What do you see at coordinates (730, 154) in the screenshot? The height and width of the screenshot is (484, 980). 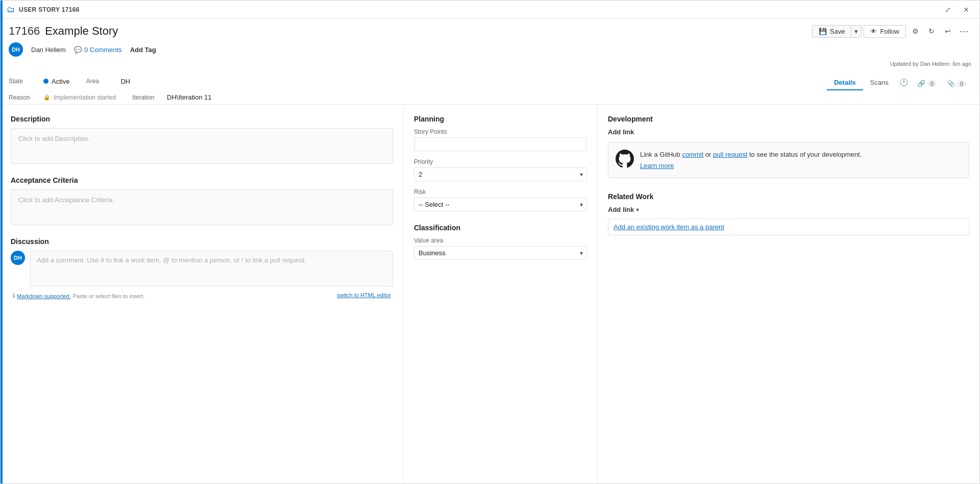 I see `github-pr-link: pull request` at bounding box center [730, 154].